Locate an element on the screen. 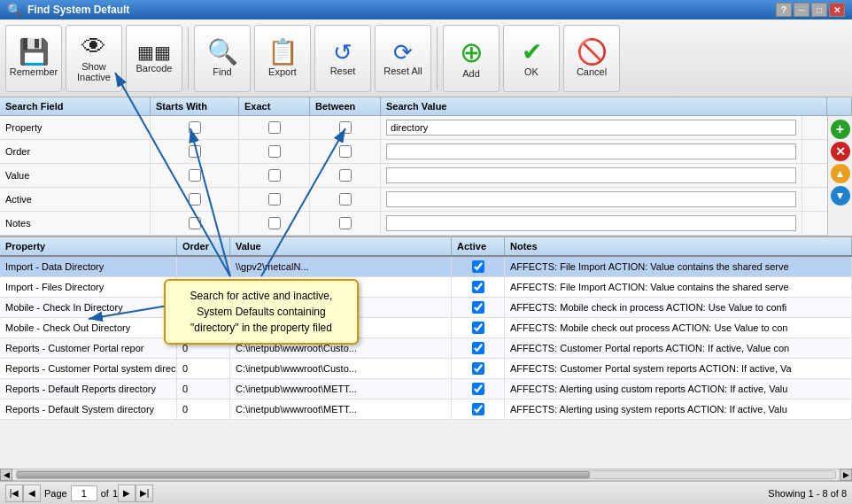 This screenshot has width=852, height=504. page-number-input is located at coordinates (84, 493).